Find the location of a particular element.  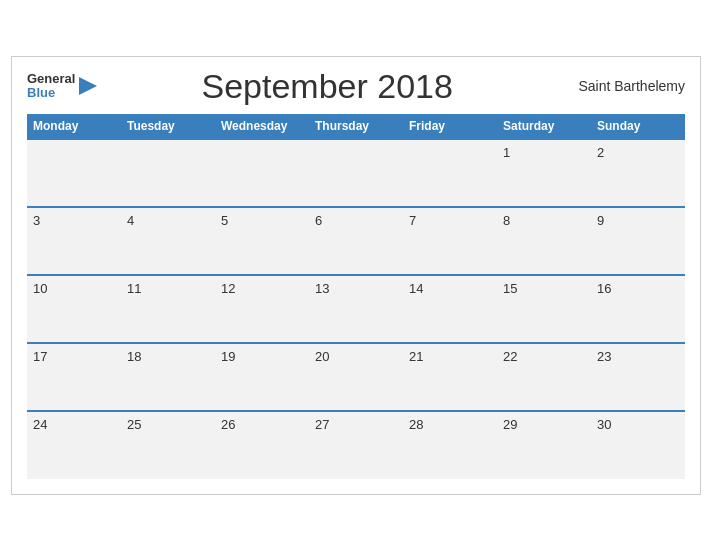

calendar-day-cell: 3 is located at coordinates (74, 241).